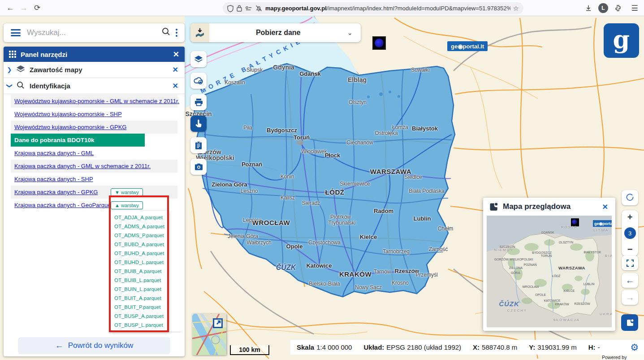 This screenshot has width=644, height=360. Describe the element at coordinates (199, 124) in the screenshot. I see `identify-pointer-button` at that location.